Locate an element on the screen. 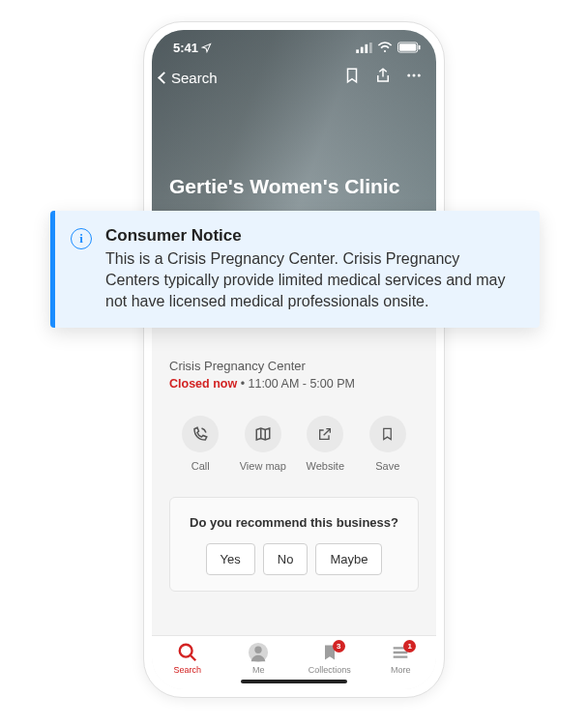 This screenshot has height=725, width=588. tab-more: 1 More is located at coordinates (400, 658).